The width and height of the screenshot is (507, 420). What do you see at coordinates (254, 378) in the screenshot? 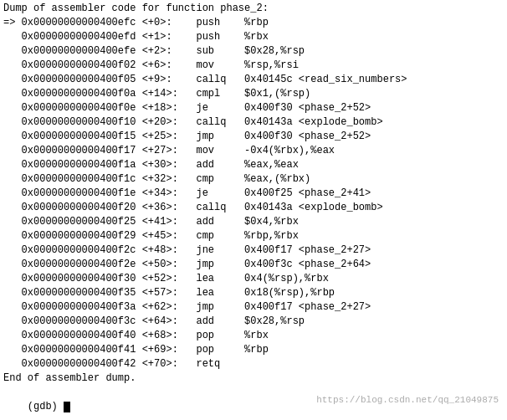
I see `footer-line: End of assembler dump.` at bounding box center [254, 378].